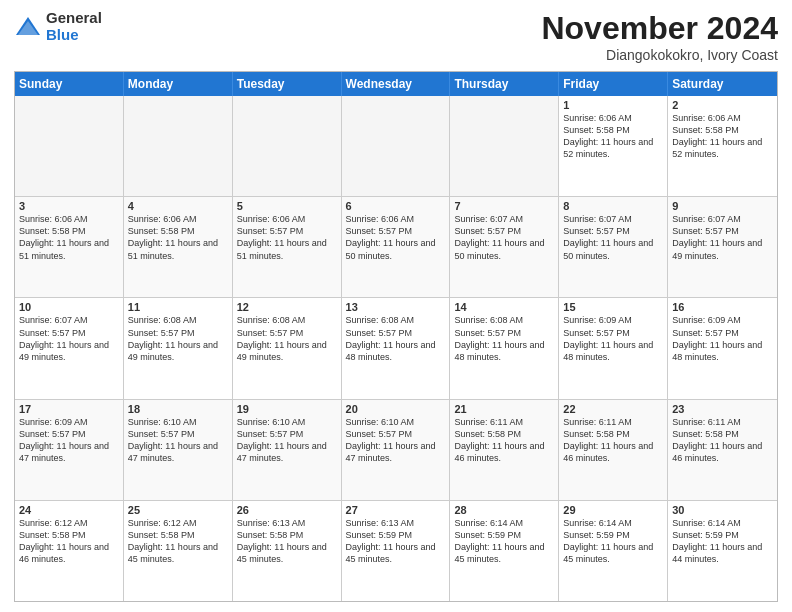 Image resolution: width=792 pixels, height=612 pixels. I want to click on header-day-wednesday: Wednesday, so click(396, 84).